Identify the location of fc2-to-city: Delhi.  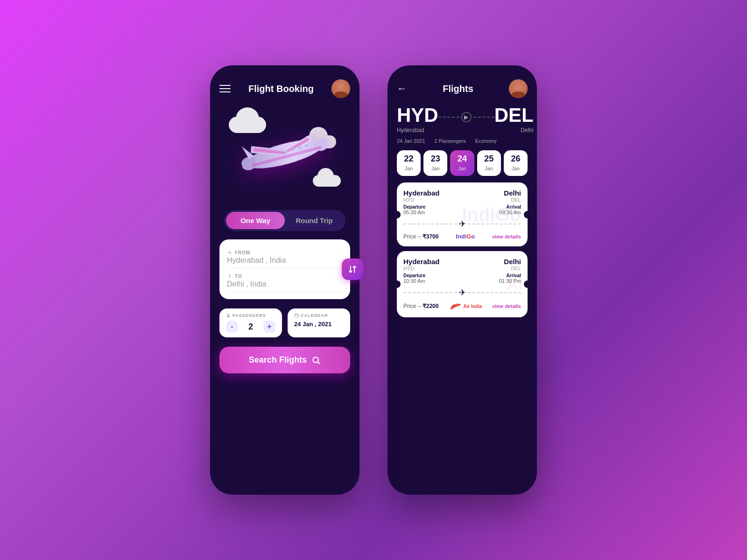
(513, 261).